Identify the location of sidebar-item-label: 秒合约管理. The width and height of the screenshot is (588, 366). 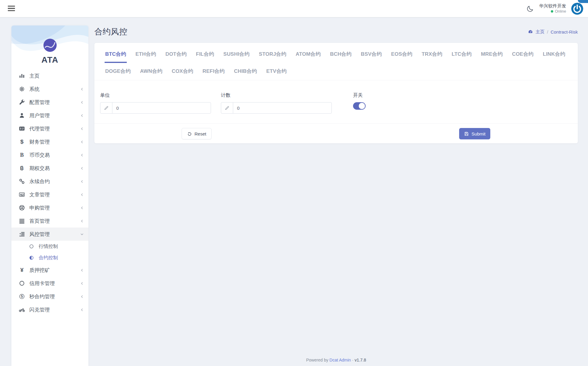
(55, 297).